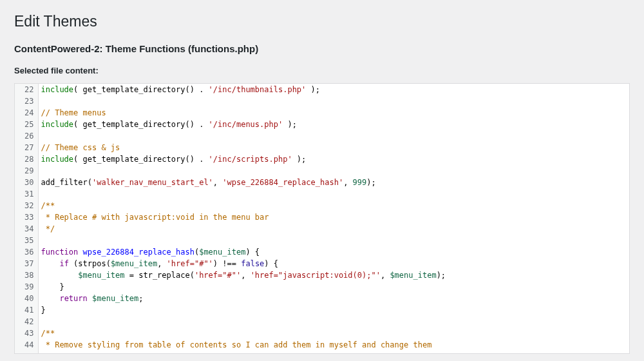 This screenshot has height=361, width=644. What do you see at coordinates (322, 264) in the screenshot?
I see `code-line: 37 if (strpos($menu_item, 'href="#"') !=…` at bounding box center [322, 264].